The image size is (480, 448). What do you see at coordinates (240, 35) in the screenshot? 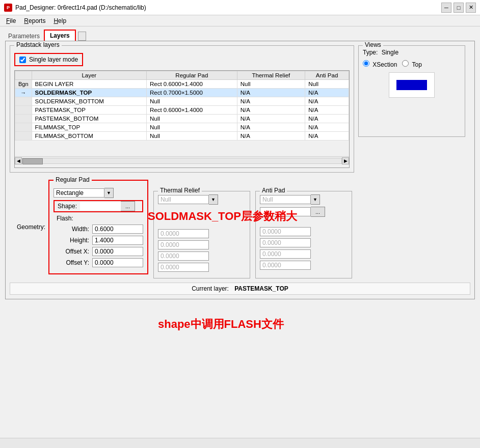
I see `tab-bar: Parameters Layers` at bounding box center [240, 35].